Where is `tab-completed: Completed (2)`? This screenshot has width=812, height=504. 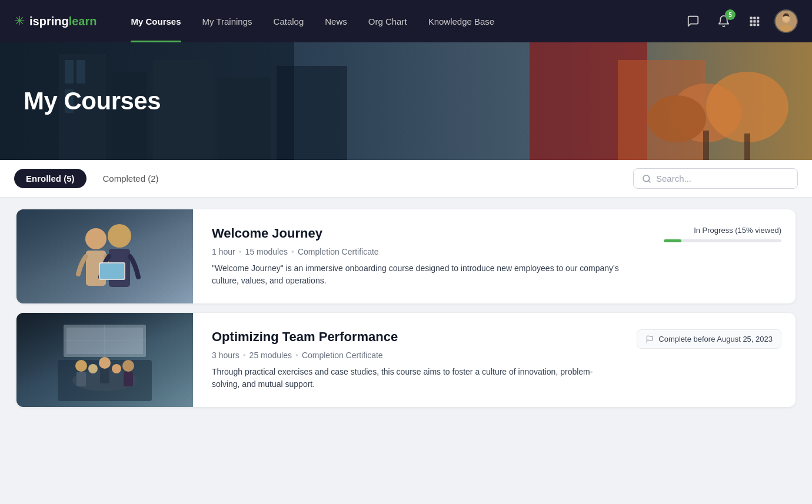
tab-completed: Completed (2) is located at coordinates (131, 179).